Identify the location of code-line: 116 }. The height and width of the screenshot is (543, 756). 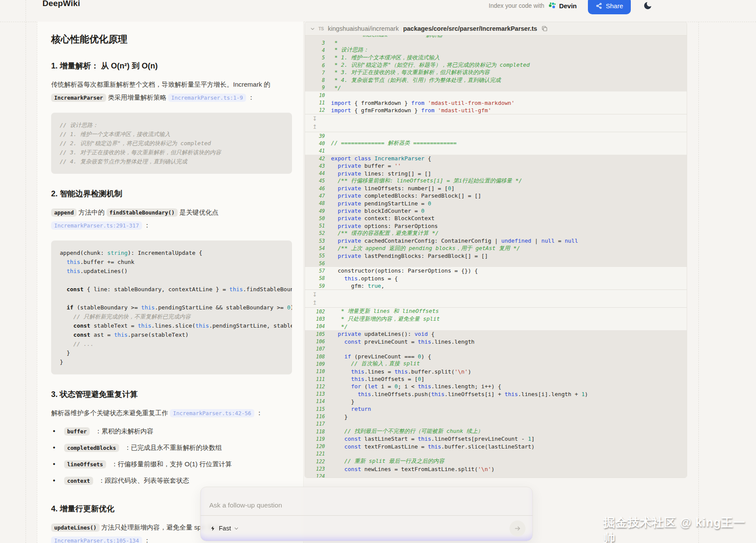
(496, 416).